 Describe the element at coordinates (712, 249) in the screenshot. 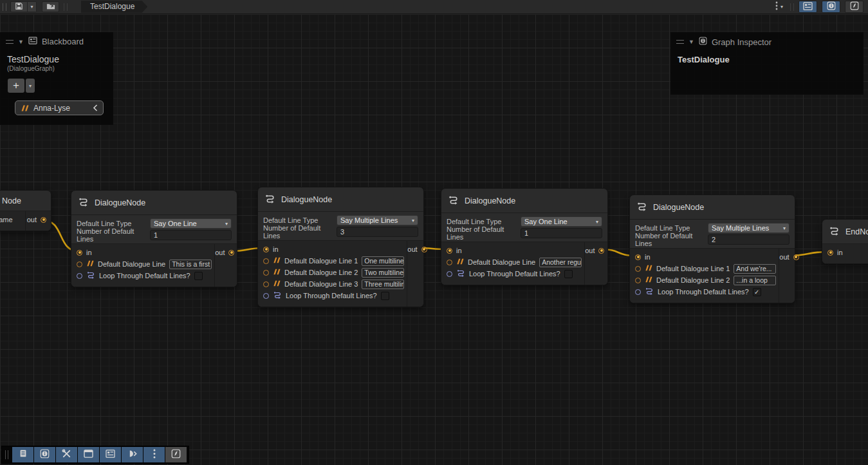

I see `dialogue-node-4: DialogueNodeDefault Line TypeSay Multipl…` at that location.